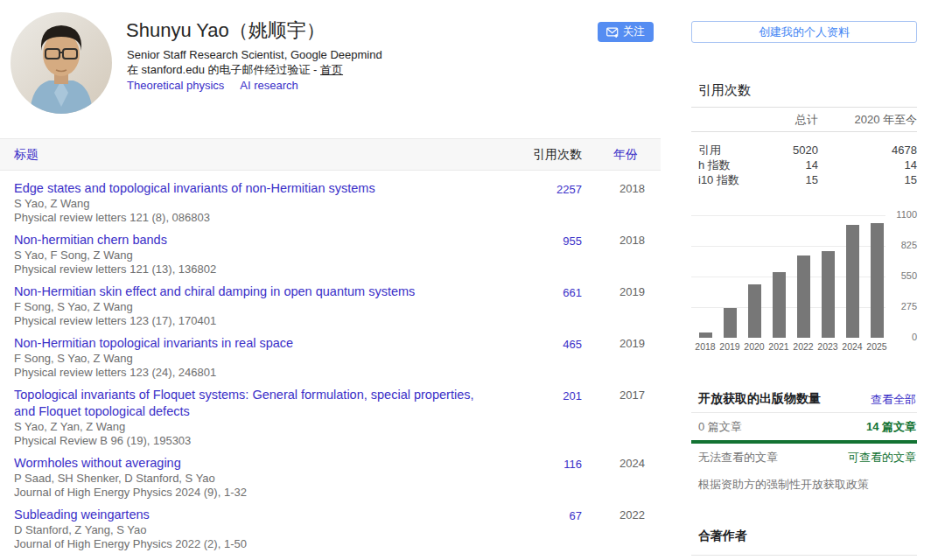 The width and height of the screenshot is (945, 560). Describe the element at coordinates (779, 304) in the screenshot. I see `chart-bar-2021` at that location.